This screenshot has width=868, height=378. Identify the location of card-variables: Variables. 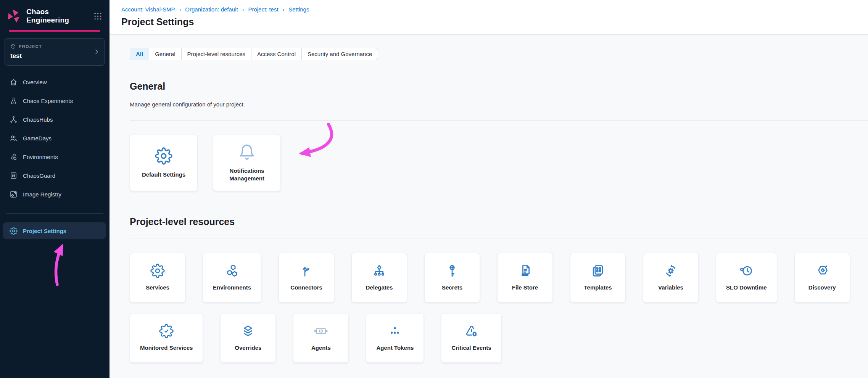
(671, 278).